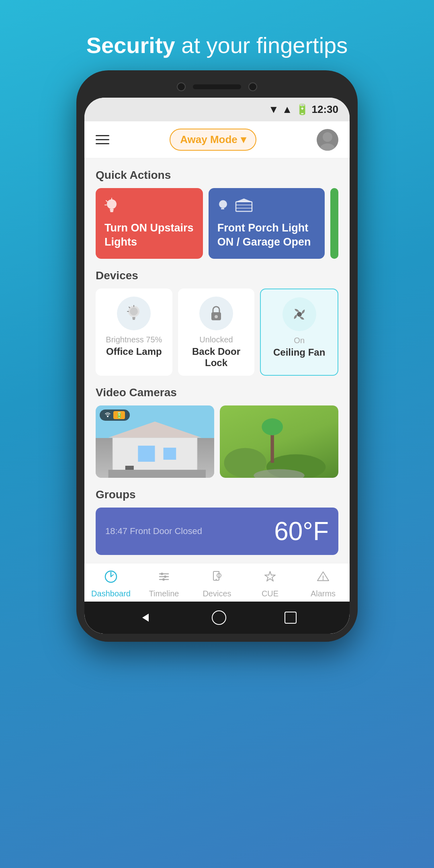 The width and height of the screenshot is (434, 868). What do you see at coordinates (217, 332) in the screenshot?
I see `devices-row: Brightness 75% Office Lamp Unlocked` at bounding box center [217, 332].